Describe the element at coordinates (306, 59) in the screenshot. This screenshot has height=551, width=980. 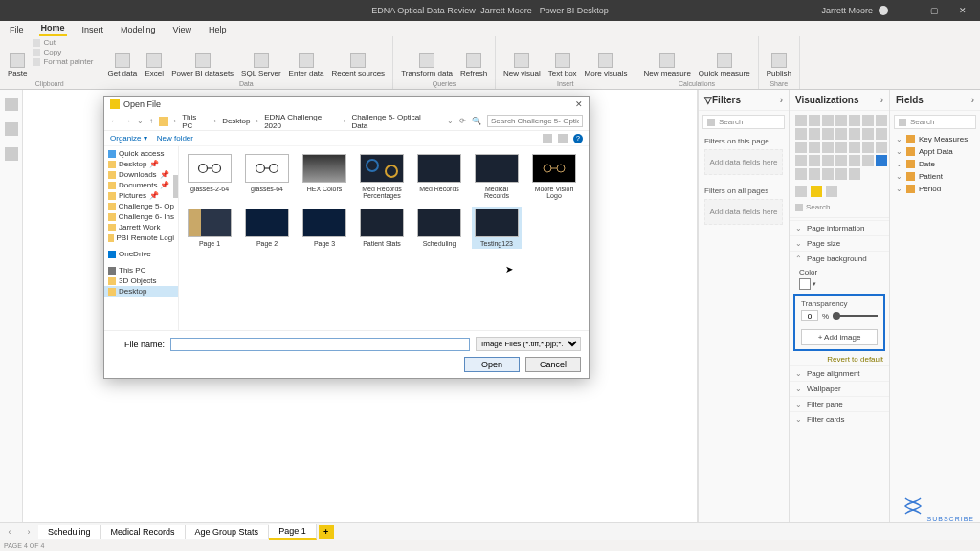
I see `enter-data-button: Enter data` at that location.